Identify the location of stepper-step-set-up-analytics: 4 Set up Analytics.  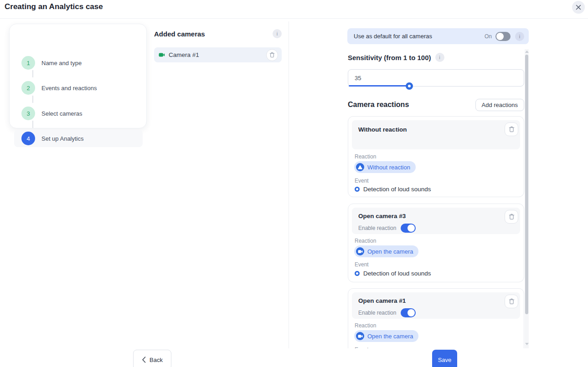
(78, 138).